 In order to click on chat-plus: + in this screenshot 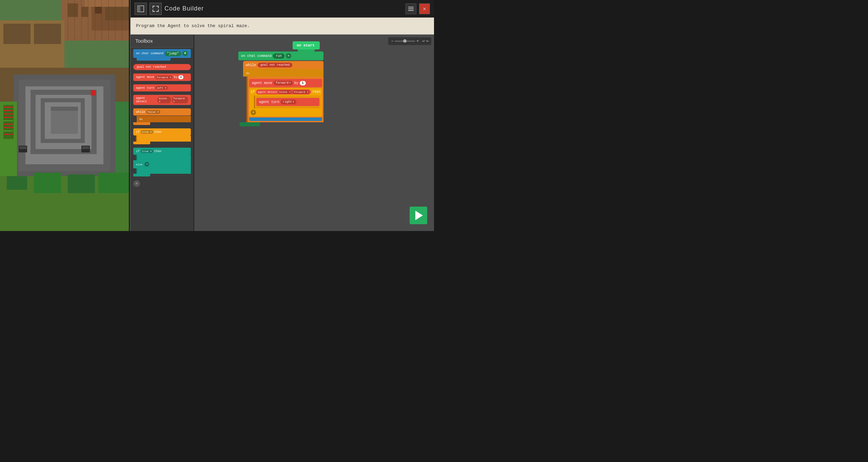, I will do `click(185, 54)`.